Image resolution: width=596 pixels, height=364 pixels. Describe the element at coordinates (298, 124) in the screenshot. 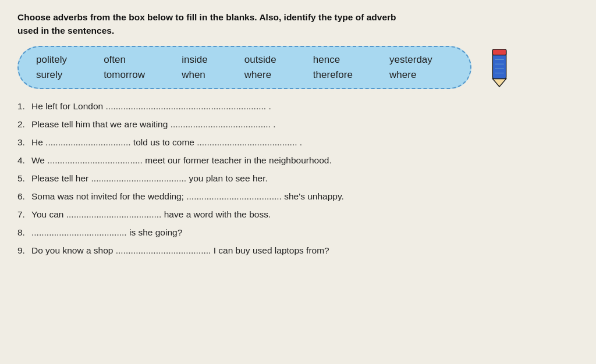

I see `sentence-item: 2.Please tell him that we are waiting ..…` at that location.